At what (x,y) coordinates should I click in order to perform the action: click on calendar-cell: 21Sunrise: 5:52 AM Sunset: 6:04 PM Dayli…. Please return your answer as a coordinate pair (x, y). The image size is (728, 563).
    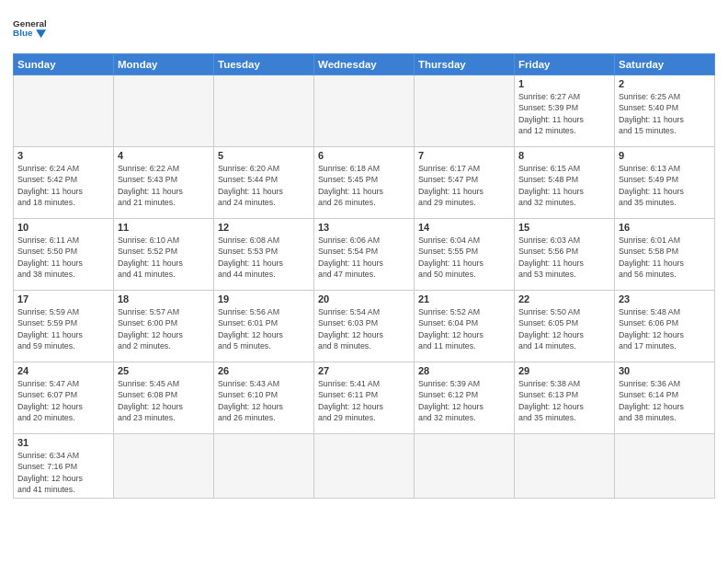
    Looking at the image, I should click on (465, 327).